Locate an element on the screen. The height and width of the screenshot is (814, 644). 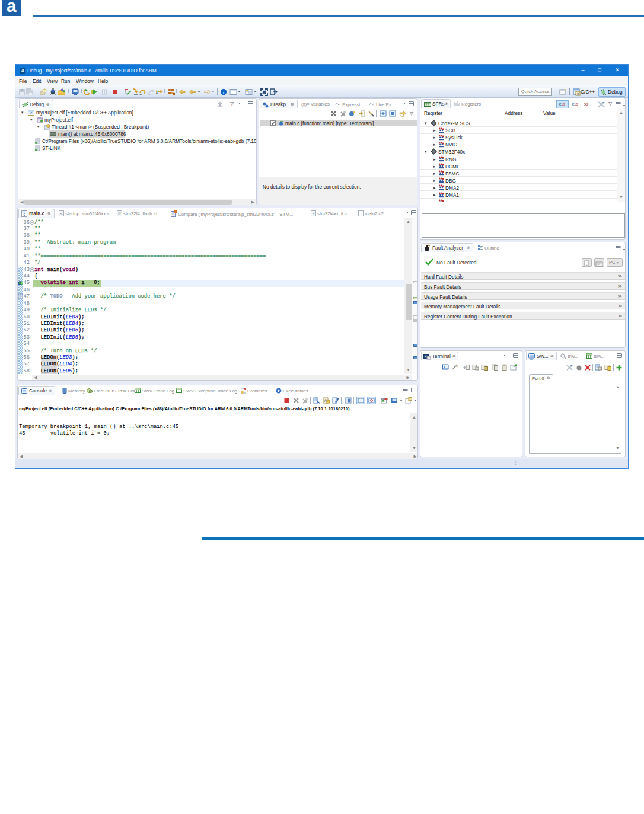
svg-text: S is located at coordinates (62, 214).